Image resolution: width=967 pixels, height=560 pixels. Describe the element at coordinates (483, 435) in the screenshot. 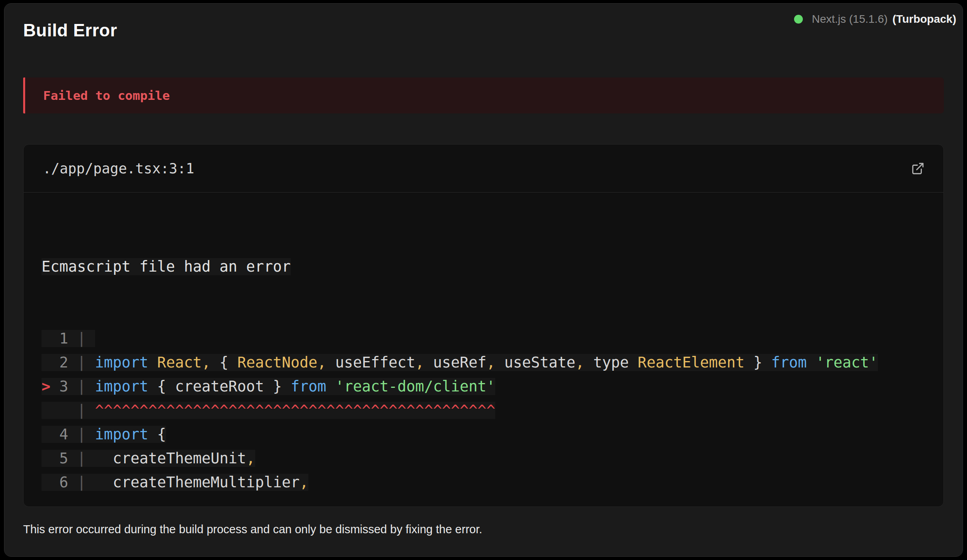

I see `code-line-4: 4 | import {` at that location.